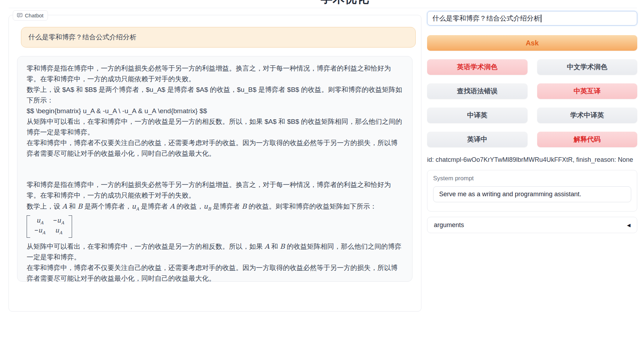 This screenshot has height=341, width=644. I want to click on arguments-accordion-label: arguments, so click(449, 225).